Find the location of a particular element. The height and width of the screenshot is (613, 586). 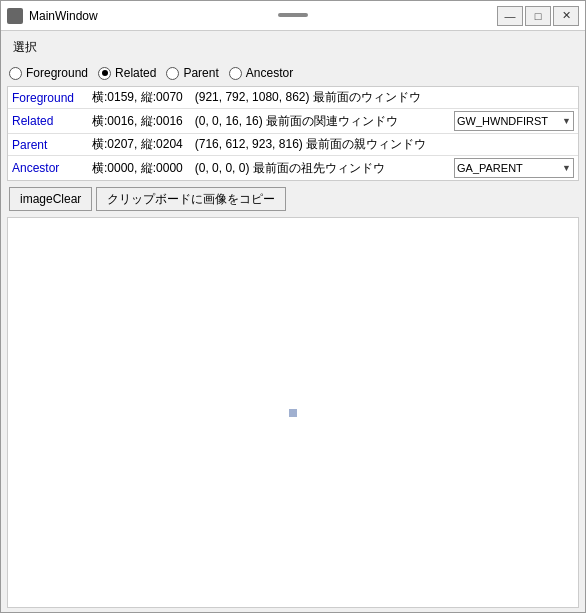

info-label-related: Related is located at coordinates (52, 121).